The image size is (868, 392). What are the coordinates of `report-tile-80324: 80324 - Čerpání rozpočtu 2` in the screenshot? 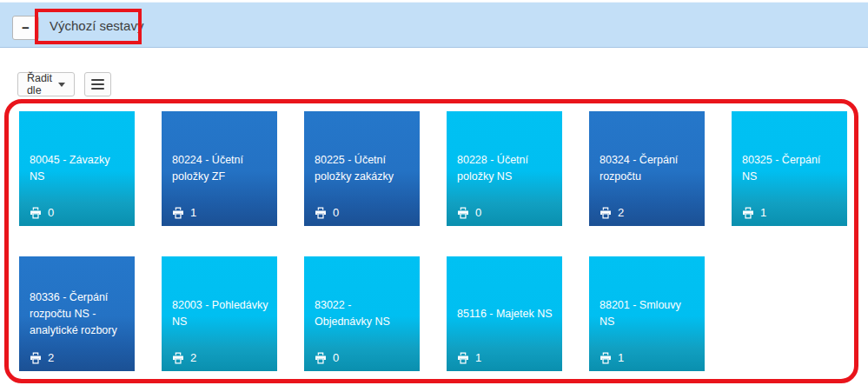 It's located at (646, 169).